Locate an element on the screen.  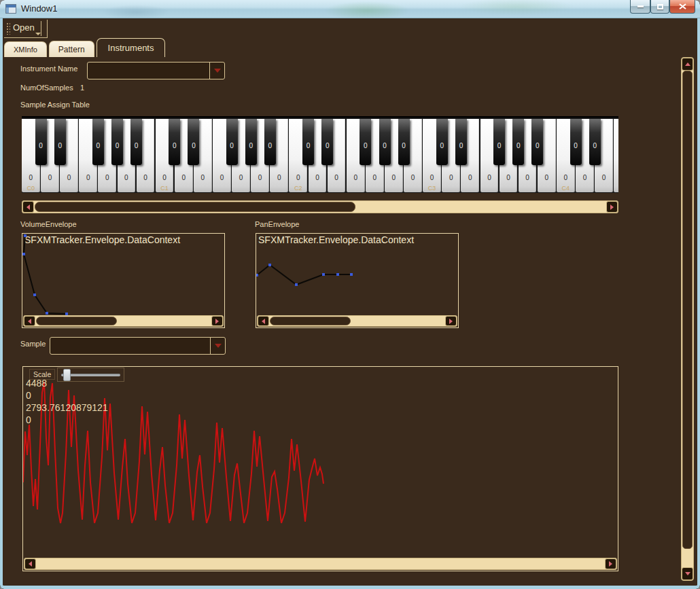
arrow-right-icon is located at coordinates (610, 564).